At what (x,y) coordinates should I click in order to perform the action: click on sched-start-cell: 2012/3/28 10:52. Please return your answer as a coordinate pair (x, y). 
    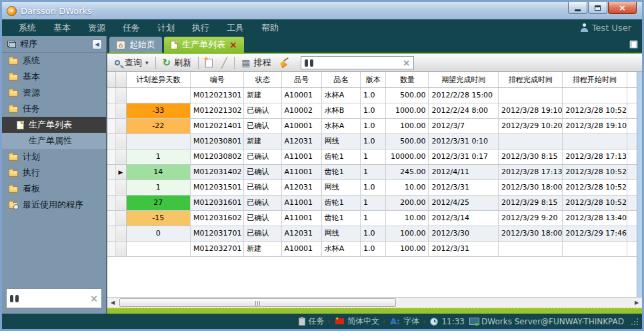
    Looking at the image, I should click on (595, 187).